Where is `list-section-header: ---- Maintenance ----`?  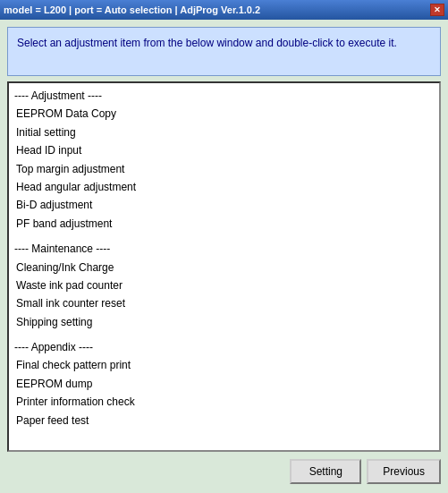
list-section-header: ---- Maintenance ---- is located at coordinates (224, 249).